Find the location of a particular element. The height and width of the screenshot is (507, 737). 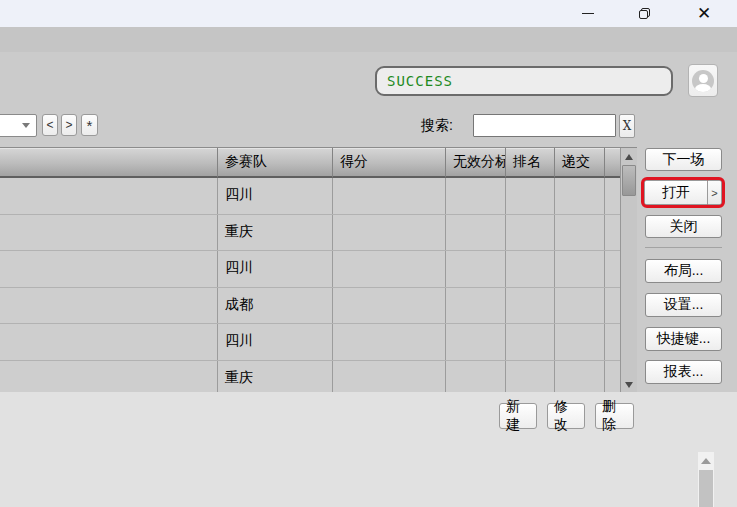

page-scrollbar is located at coordinates (706, 480).